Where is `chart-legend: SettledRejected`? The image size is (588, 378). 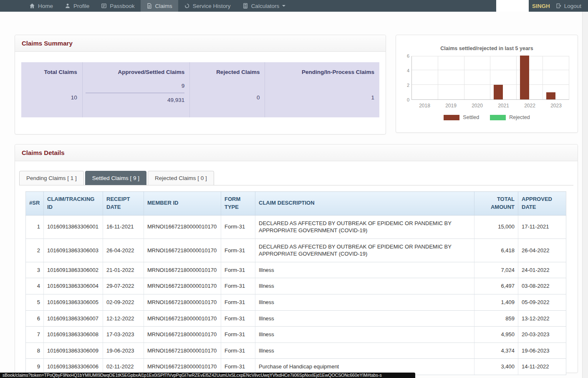
chart-legend: SettledRejected is located at coordinates (487, 117).